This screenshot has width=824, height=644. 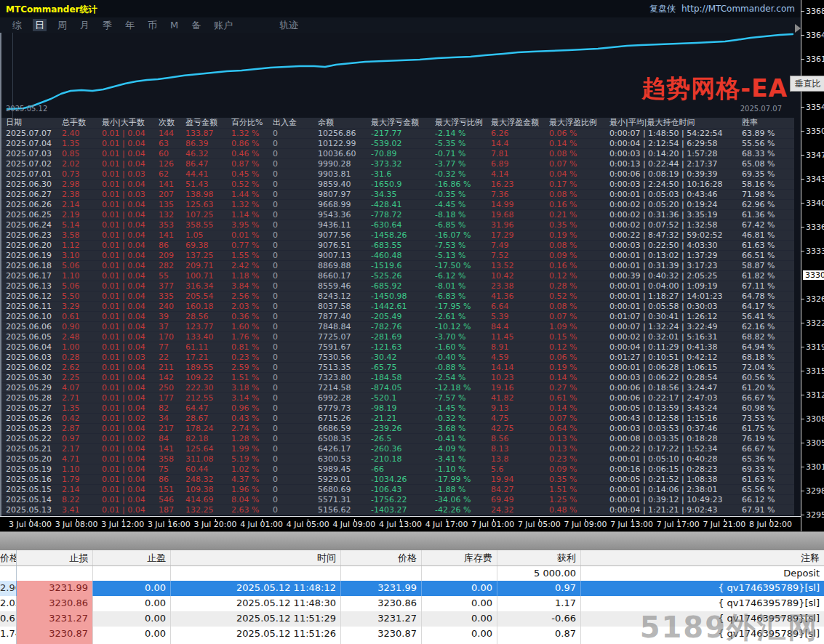 What do you see at coordinates (398, 256) in the screenshot?
I see `stats-row: 2025.06.193.100.01 | 0.04209137.251.55 %…` at bounding box center [398, 256].